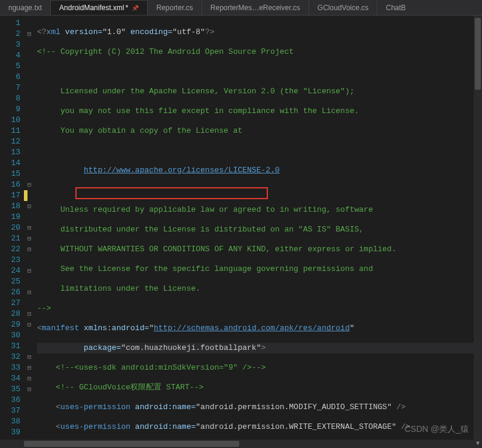 The width and height of the screenshot is (482, 448). I want to click on scroll-down-icon: ▼, so click(478, 444).